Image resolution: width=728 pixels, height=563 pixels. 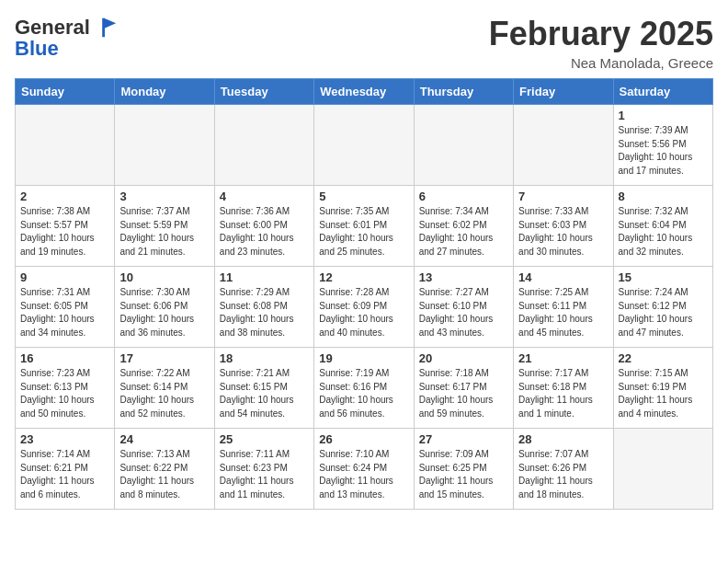 I want to click on day-info-text: Sunrise: 7:35 AM Sunset: 6:01 PM Dayligh…, so click(x=364, y=232).